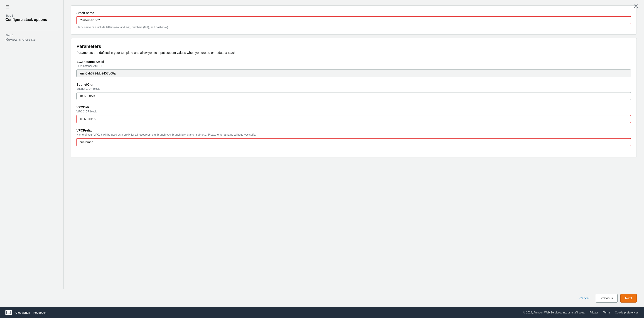  What do you see at coordinates (32, 40) in the screenshot?
I see `step4-title: Review and create` at bounding box center [32, 40].